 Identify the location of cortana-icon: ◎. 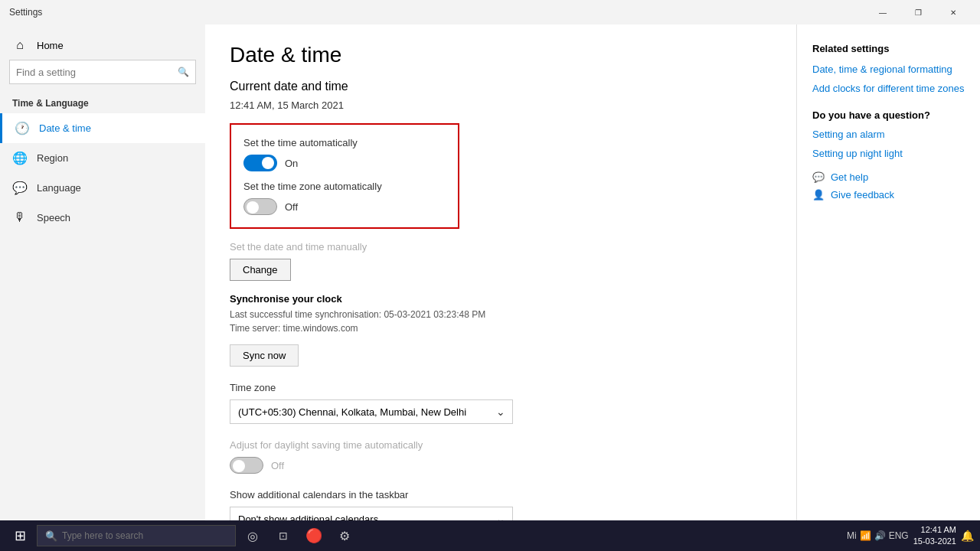
(253, 536).